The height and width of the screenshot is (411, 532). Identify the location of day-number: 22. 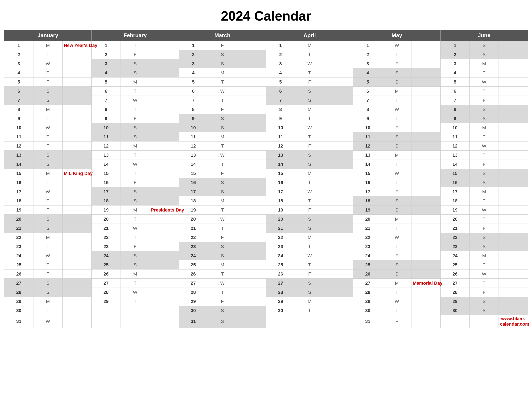
(193, 238).